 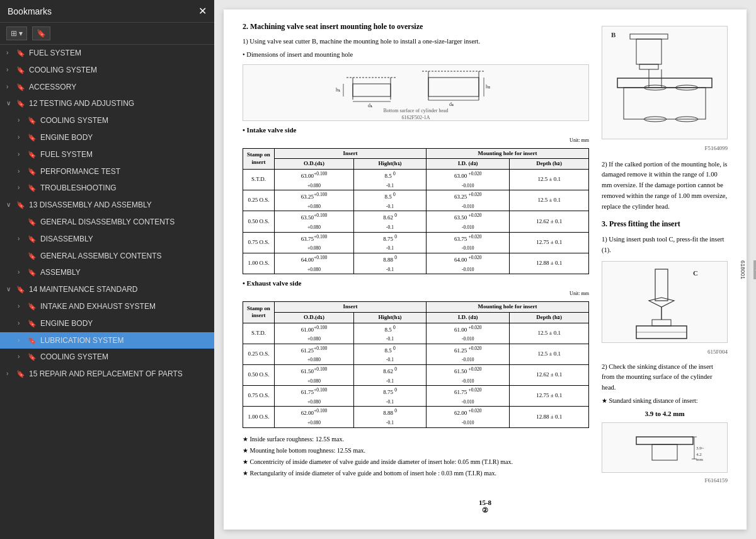 I want to click on svg-text: B, so click(x=614, y=35).